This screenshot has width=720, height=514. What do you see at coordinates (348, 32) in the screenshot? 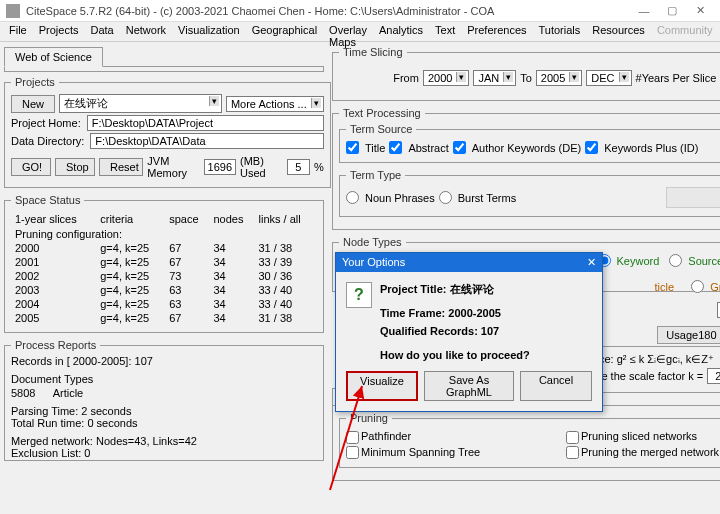
I see `menu-overlay maps: Overlay Maps` at bounding box center [348, 32].